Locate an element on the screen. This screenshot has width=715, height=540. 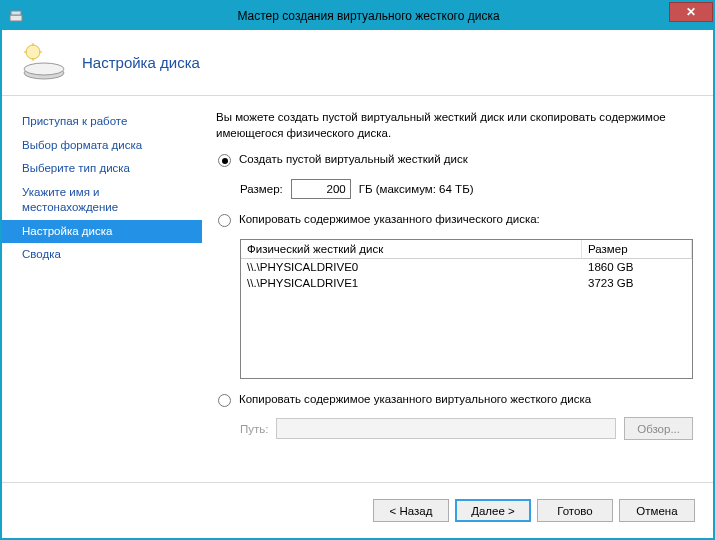
intro-text: Вы можете создать пустой виртуальный жес… is located at coordinates (454, 126).